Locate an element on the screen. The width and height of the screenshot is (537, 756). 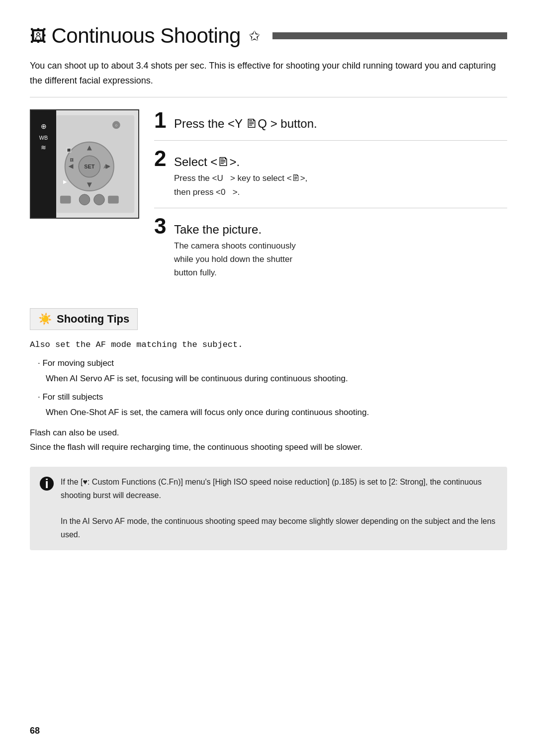
step-1: 1 Press the <Y 🖹Q > button. is located at coordinates (331, 120).